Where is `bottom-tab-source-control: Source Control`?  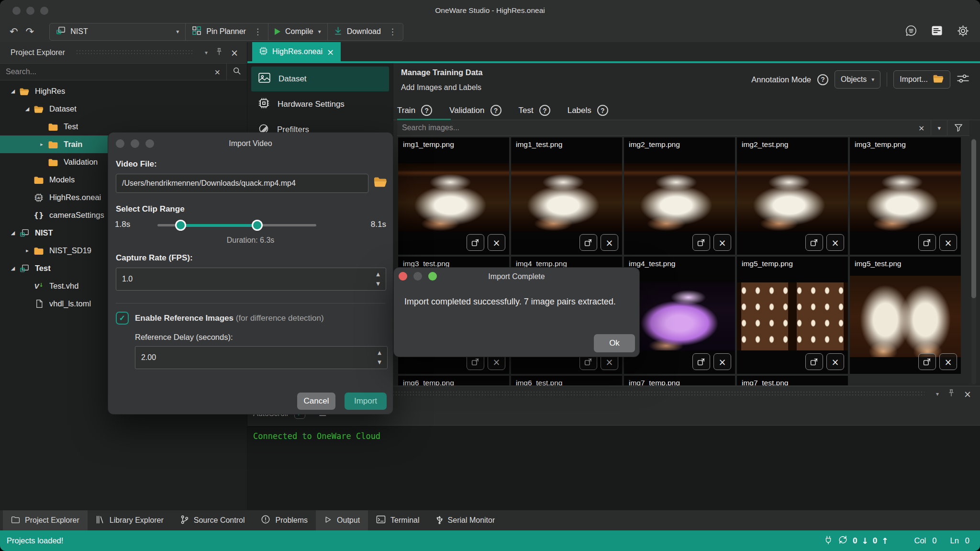
bottom-tab-source-control: Source Control is located at coordinates (212, 520).